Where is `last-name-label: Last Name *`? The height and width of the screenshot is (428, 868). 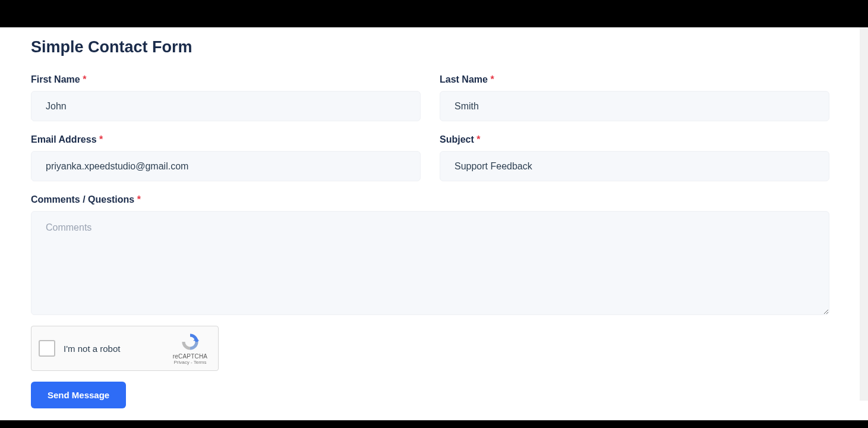
last-name-label: Last Name * is located at coordinates (635, 80).